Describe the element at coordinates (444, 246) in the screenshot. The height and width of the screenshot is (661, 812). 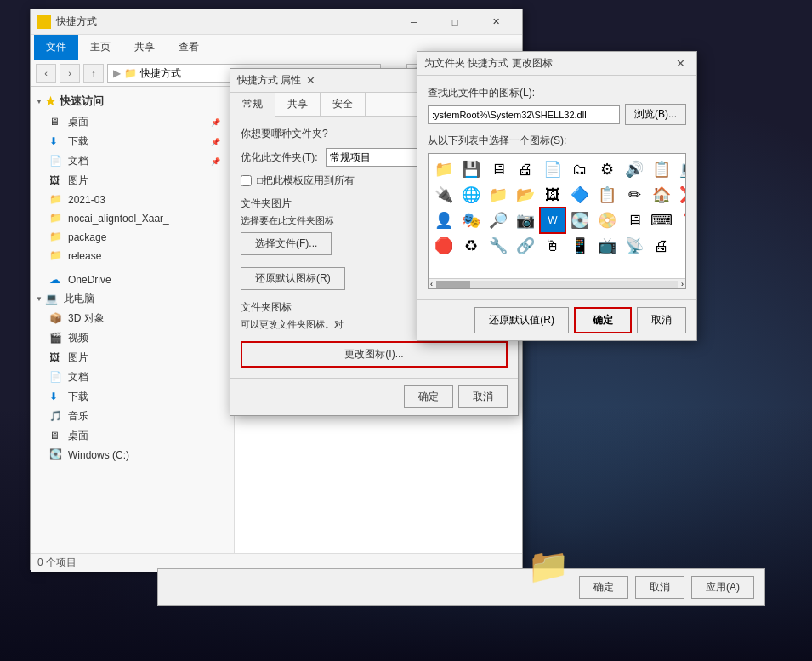
I see `icon-cell: 🛑` at that location.